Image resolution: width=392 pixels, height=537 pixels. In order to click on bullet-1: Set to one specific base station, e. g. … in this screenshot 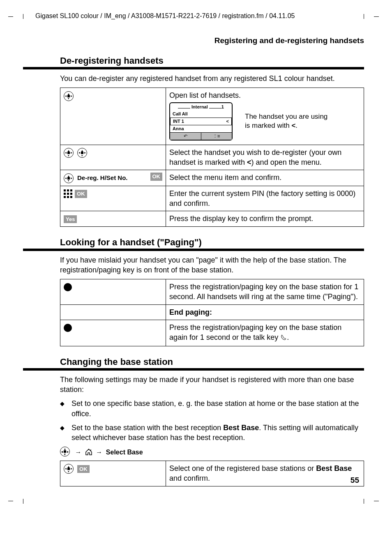, I will do `click(212, 408)`.